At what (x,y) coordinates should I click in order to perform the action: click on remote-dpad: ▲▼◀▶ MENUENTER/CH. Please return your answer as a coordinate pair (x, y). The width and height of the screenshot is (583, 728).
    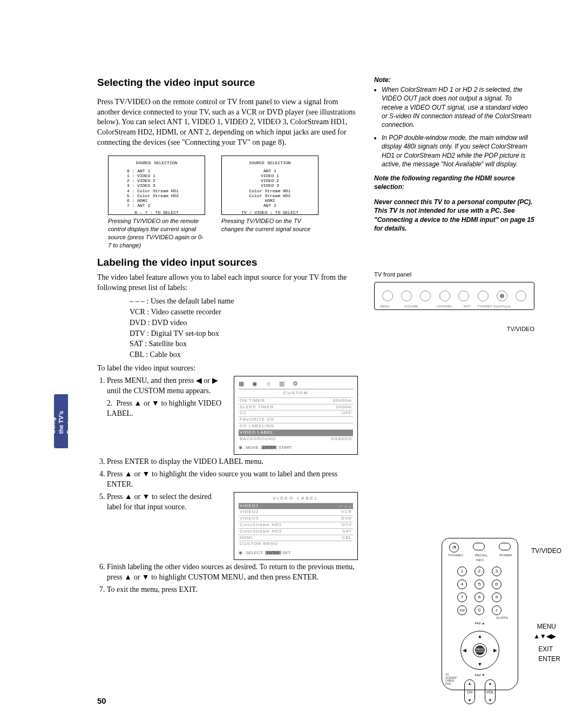
    Looking at the image, I should click on (480, 650).